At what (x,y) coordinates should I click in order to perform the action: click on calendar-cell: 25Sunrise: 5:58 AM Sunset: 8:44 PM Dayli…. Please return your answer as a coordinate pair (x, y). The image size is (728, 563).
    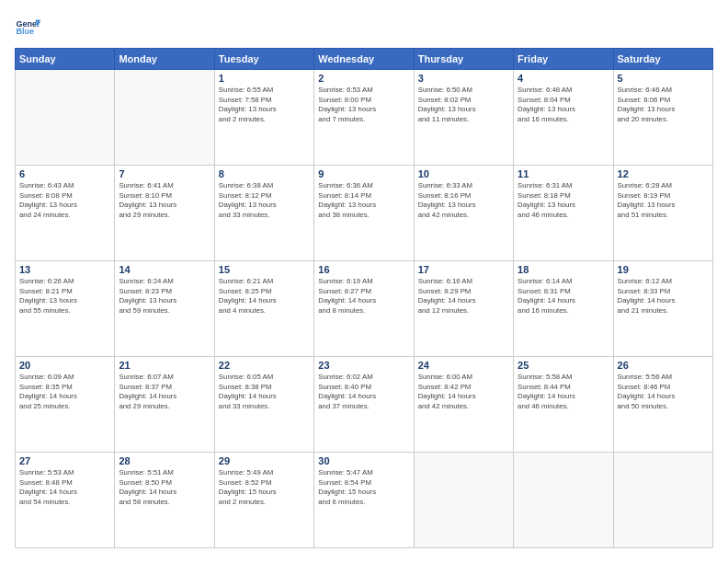
    Looking at the image, I should click on (563, 405).